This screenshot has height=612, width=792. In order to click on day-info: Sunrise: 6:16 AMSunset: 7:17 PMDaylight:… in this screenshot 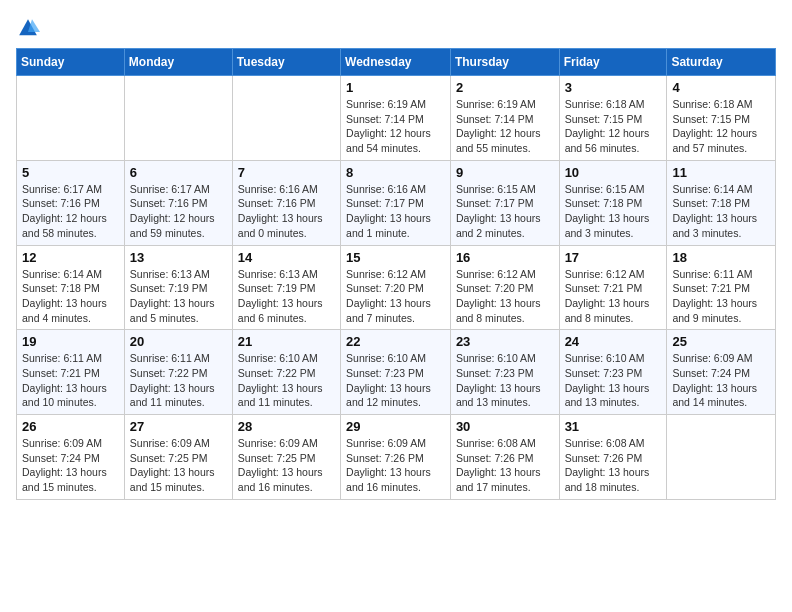, I will do `click(396, 212)`.